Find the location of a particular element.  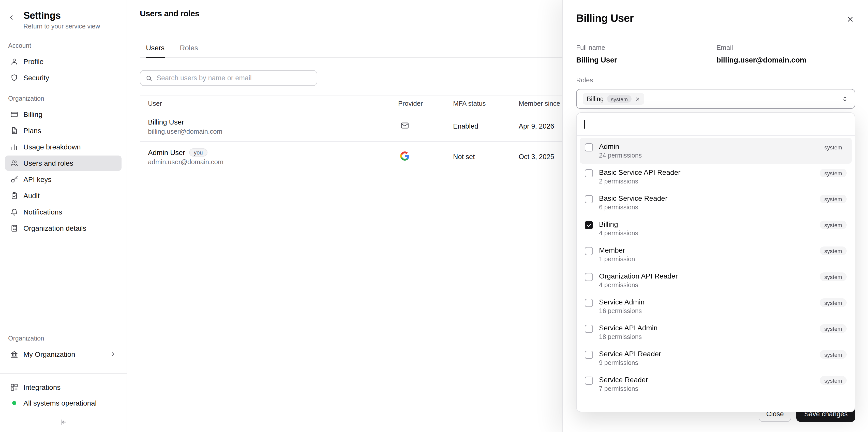

user-cell: Admin User you admin.user@domain.com is located at coordinates (269, 157).